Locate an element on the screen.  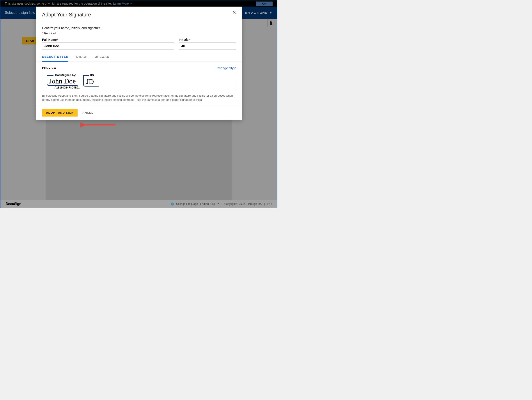
modal-instruction: Confirm your name, initials, and signatu… is located at coordinates (139, 28).